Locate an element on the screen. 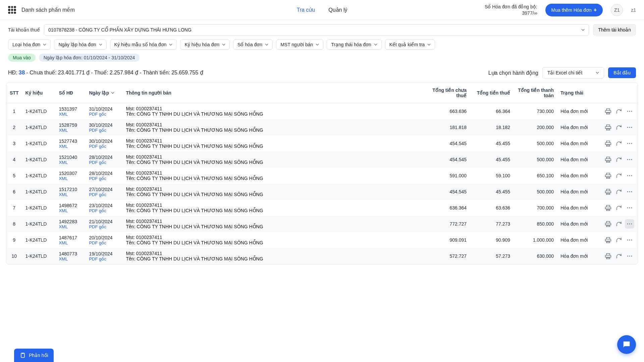  table-row: 21-K24TLD1528759XML30/10/2024PDF gốcMst:… is located at coordinates (322, 127).